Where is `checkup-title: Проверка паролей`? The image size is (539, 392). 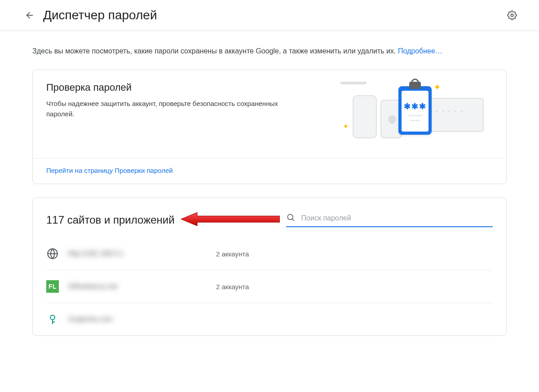 checkup-title: Проверка паролей is located at coordinates (190, 88).